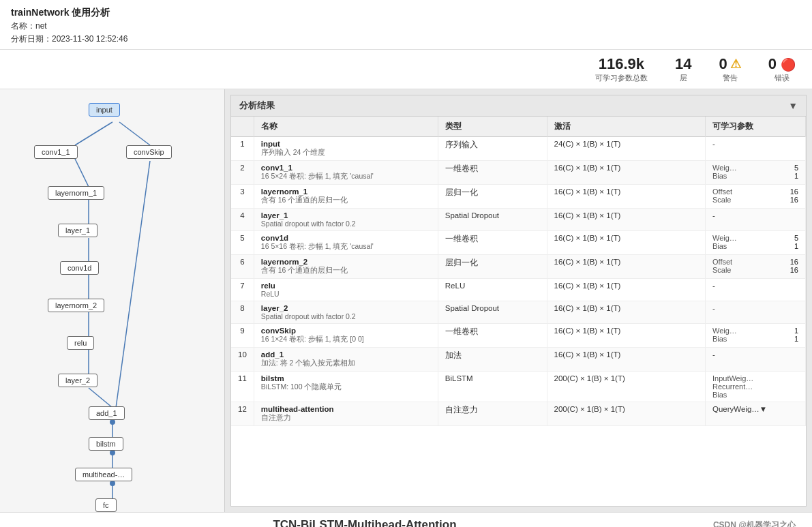 Image resolution: width=812 pixels, height=527 pixels. What do you see at coordinates (518, 290) in the screenshot?
I see `table-row: 7reluReLUReLU16(C) × 1(B) × 1(T)-` at bounding box center [518, 290].